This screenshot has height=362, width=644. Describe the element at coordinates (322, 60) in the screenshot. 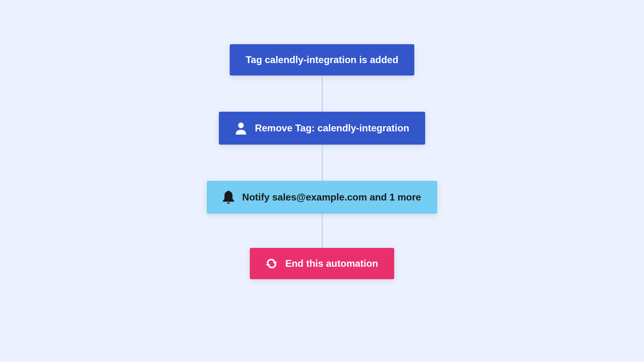

I see `trigger-label: Tag calendly-integration is added` at that location.